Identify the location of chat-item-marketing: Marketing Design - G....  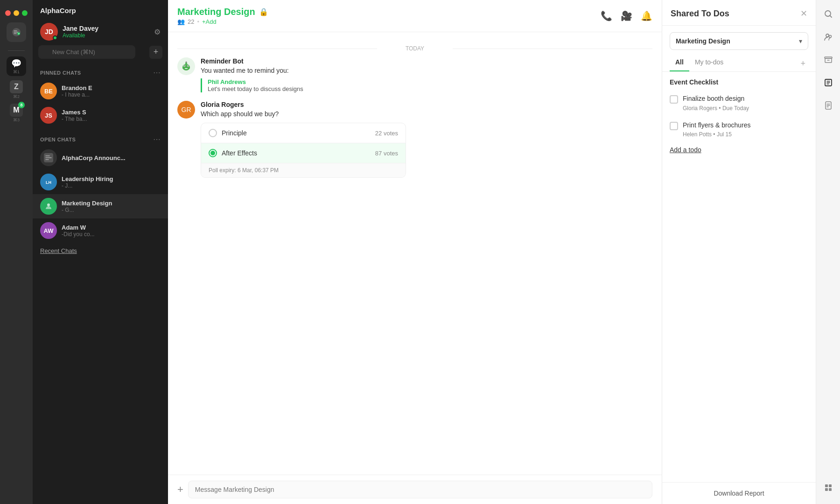
(100, 206).